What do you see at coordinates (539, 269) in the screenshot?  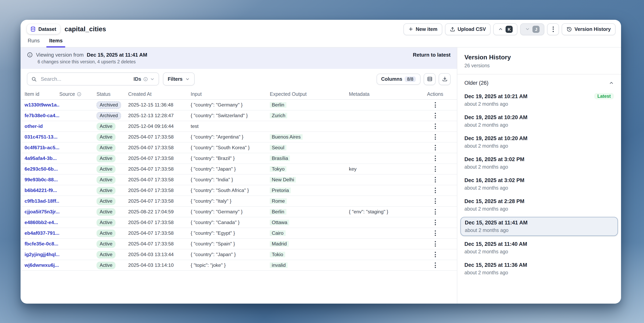 I see `version-item: Dec 15, 2025 at 11:36 AM Latest about 2 …` at bounding box center [539, 269].